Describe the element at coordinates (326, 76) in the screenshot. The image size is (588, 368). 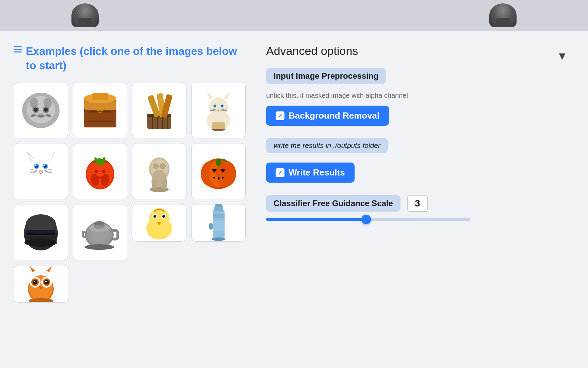
I see `preprocessing-label: Input Image Preprocessing` at that location.